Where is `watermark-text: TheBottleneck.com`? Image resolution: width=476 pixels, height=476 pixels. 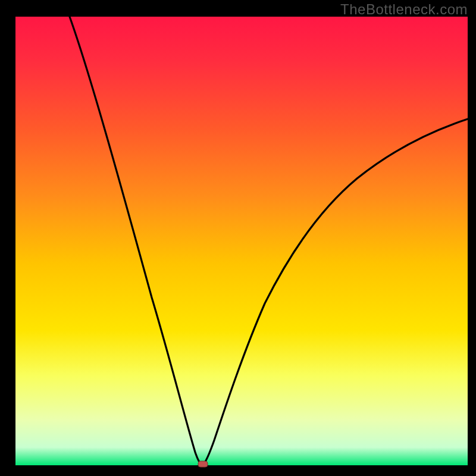 watermark-text: TheBottleneck.com is located at coordinates (404, 10).